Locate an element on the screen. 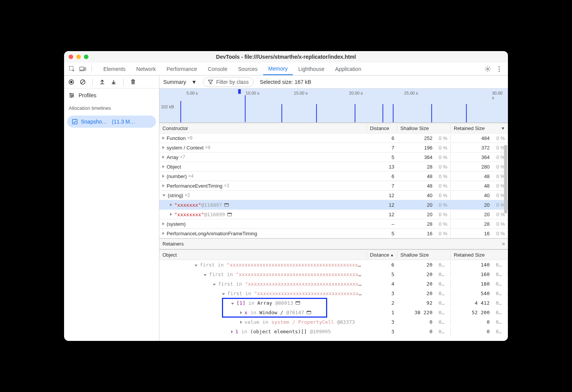  retainer-row: [1] in Array @860132920 %4 4120 % is located at coordinates (334, 303).